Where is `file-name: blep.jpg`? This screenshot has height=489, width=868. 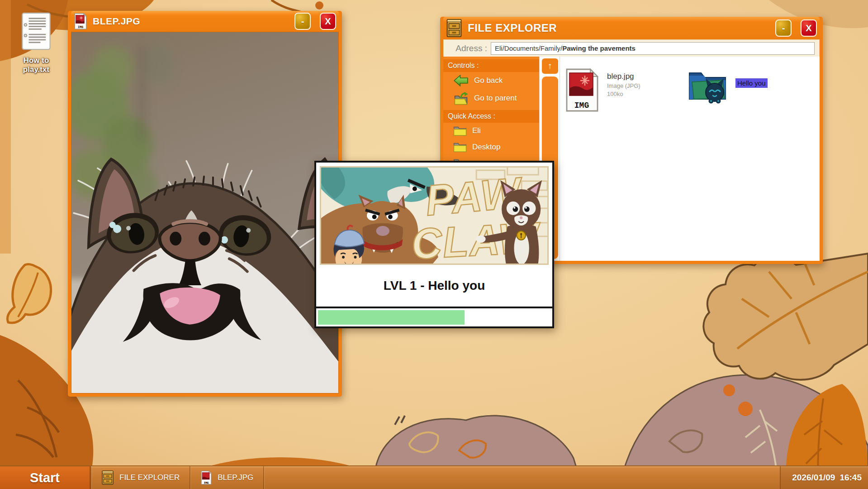 file-name: blep.jpg is located at coordinates (624, 77).